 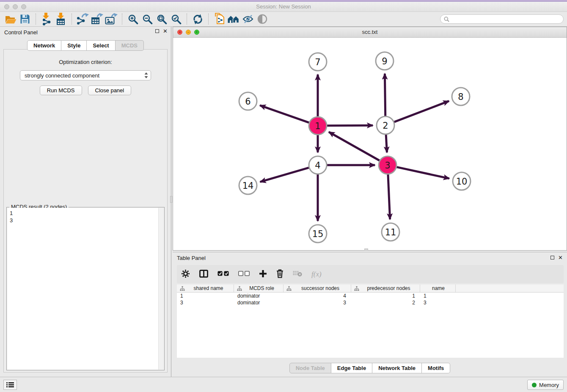 What do you see at coordinates (161, 289) in the screenshot?
I see `result-scrollbar` at bounding box center [161, 289].